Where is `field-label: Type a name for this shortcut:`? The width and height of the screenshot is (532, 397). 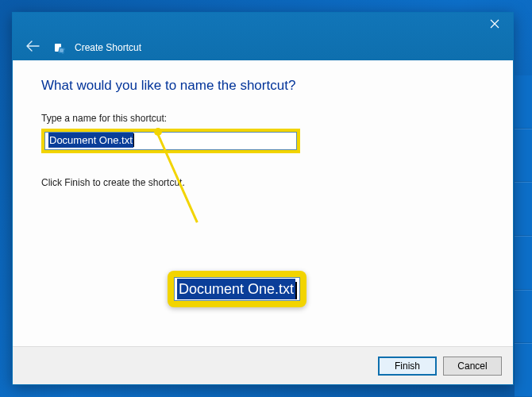 field-label: Type a name for this shortcut: is located at coordinates (263, 118).